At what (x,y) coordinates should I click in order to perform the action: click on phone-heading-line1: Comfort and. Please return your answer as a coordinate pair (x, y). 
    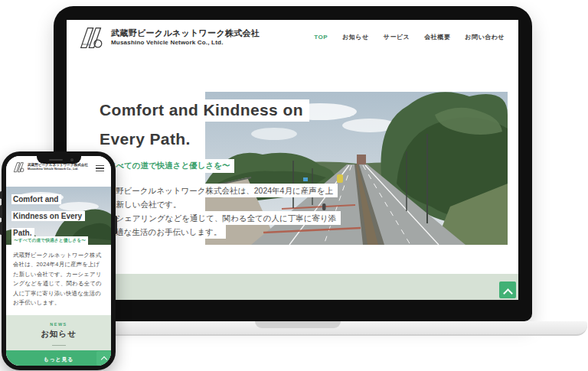
    Looking at the image, I should click on (37, 199).